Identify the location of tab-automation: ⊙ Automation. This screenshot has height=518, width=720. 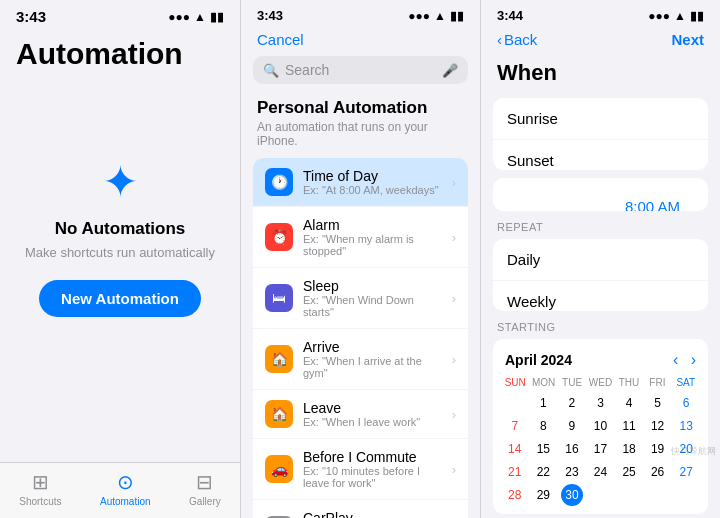
(126, 488).